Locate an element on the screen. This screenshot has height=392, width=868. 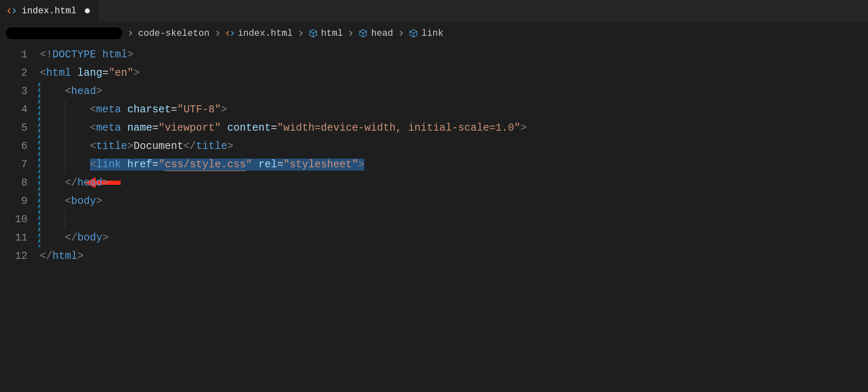
code-line: </html> is located at coordinates (283, 256).